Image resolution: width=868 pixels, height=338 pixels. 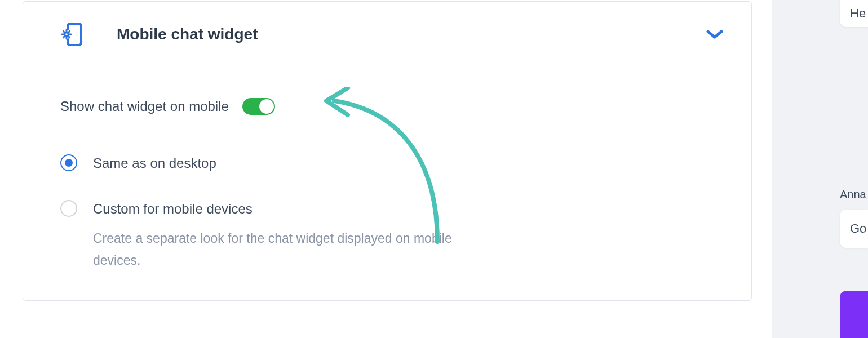 I want to click on radio-option-same-as-desktop: Same as on desktop, so click(x=387, y=163).